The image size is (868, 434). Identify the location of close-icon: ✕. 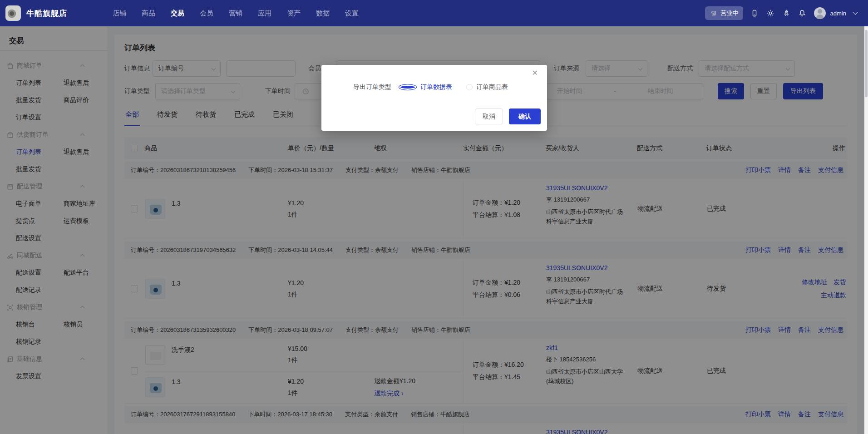
(535, 73).